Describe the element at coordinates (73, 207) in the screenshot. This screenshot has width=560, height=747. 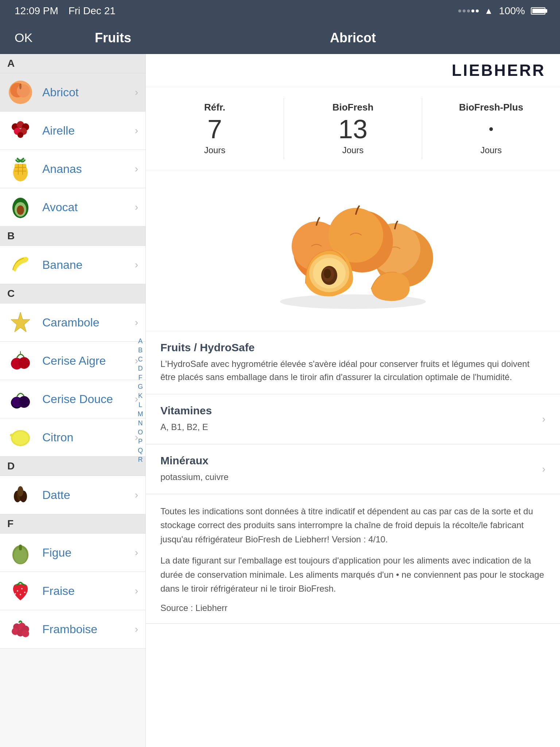
I see `list-item-avocat: Avocat ›` at that location.